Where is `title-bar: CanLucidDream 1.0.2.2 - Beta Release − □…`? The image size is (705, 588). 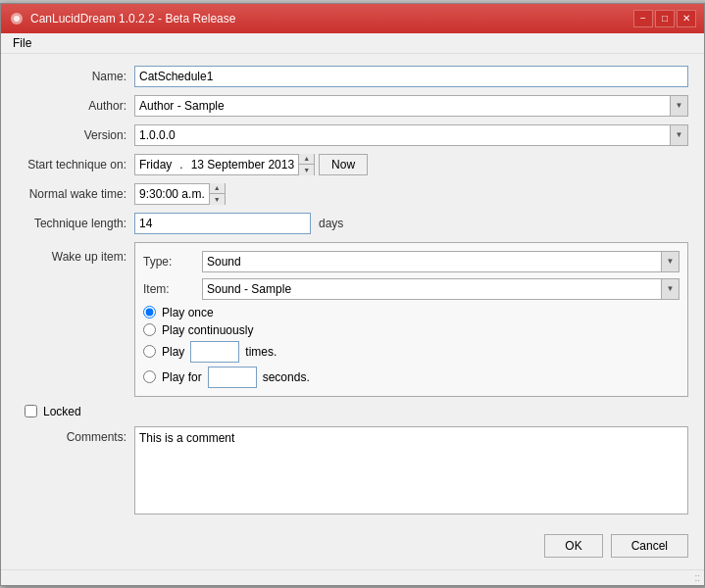 title-bar: CanLucidDream 1.0.2.2 - Beta Release − □… is located at coordinates (353, 19).